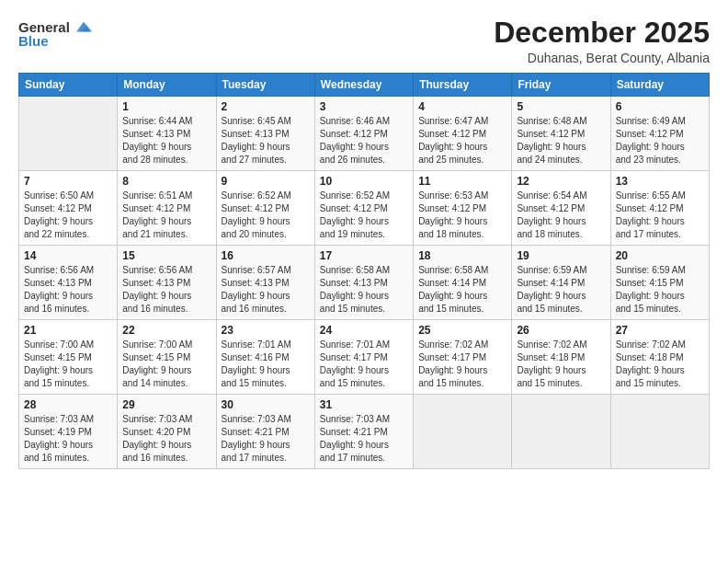 Image resolution: width=728 pixels, height=563 pixels. What do you see at coordinates (166, 256) in the screenshot?
I see `day-number: 15` at bounding box center [166, 256].